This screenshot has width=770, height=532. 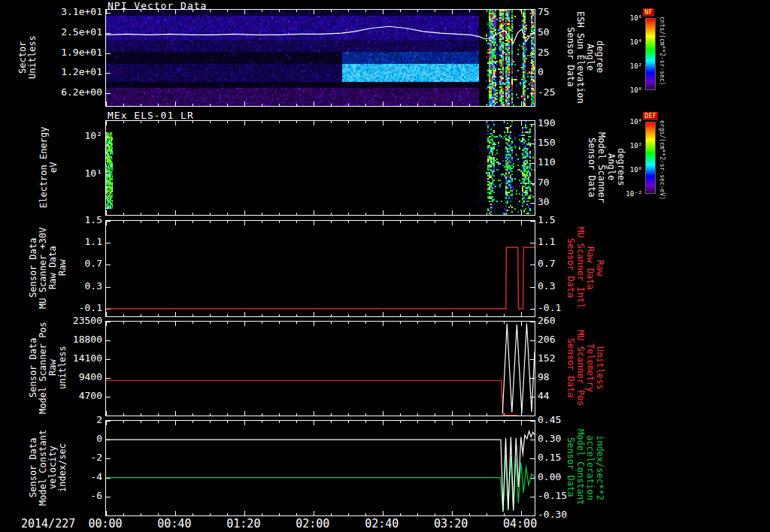 What do you see at coordinates (581, 467) in the screenshot?
I see `axis-label-line: Model Constant` at bounding box center [581, 467].